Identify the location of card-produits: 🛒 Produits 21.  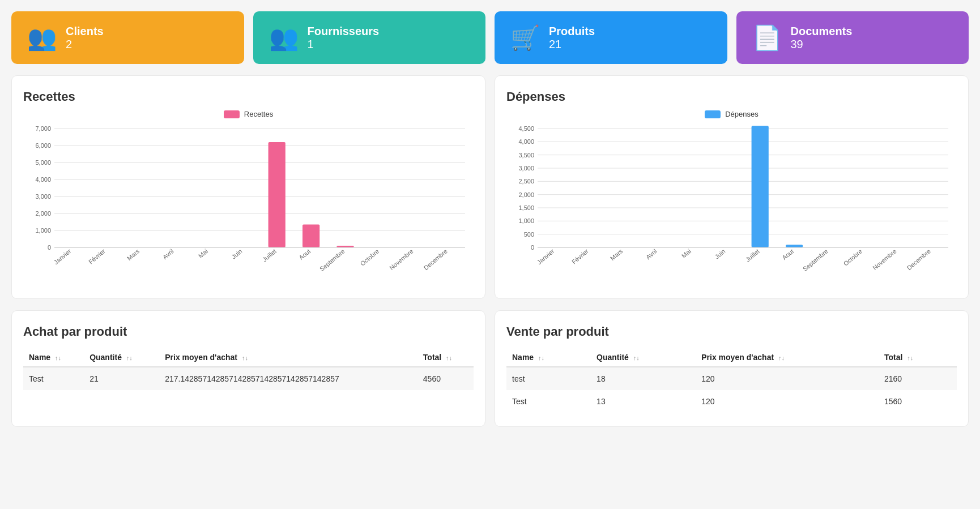
(611, 37).